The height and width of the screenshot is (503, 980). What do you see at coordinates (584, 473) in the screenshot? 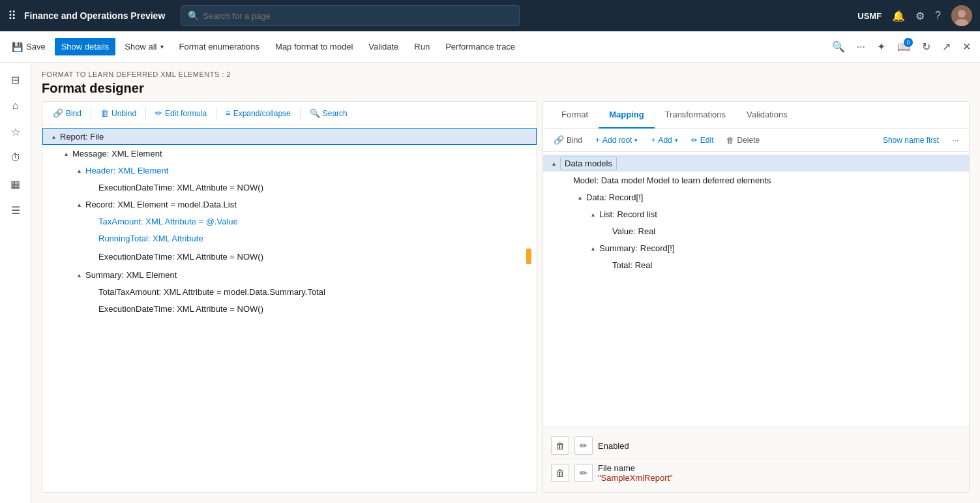
I see `filename-edit-button: ✏` at bounding box center [584, 473].